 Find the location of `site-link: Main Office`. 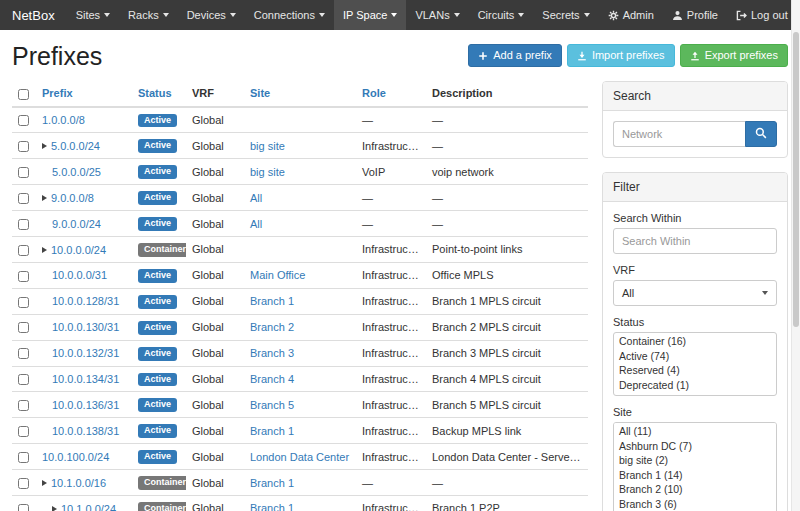

site-link: Main Office is located at coordinates (278, 275).